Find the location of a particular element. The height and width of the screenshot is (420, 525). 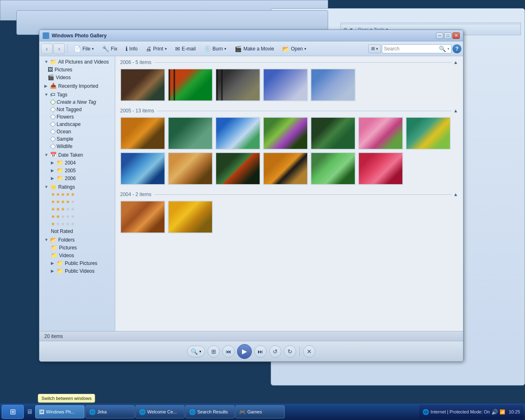

photo-thumb-flowers1 is located at coordinates (285, 133).